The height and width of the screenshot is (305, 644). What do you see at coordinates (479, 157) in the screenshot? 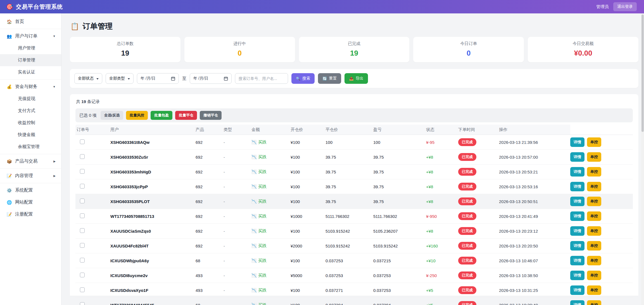
I see `status-cell: 已完成` at bounding box center [479, 157].